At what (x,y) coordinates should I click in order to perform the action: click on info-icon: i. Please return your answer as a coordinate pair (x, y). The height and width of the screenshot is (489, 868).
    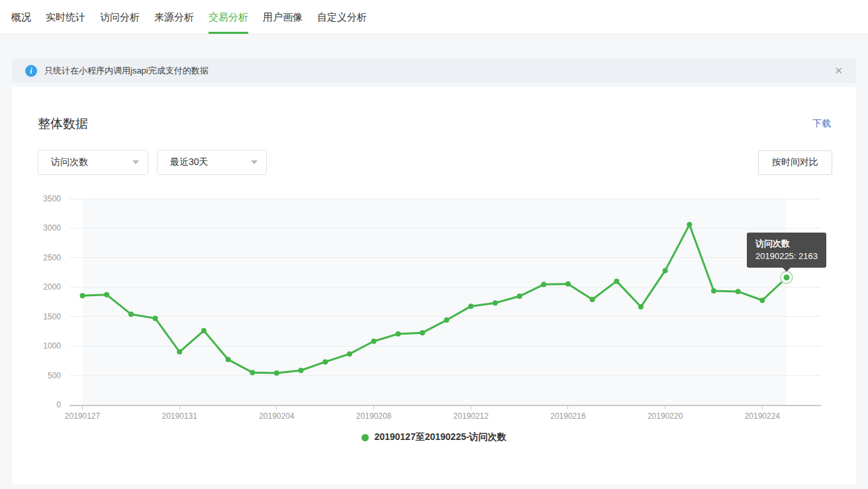
    Looking at the image, I should click on (31, 71).